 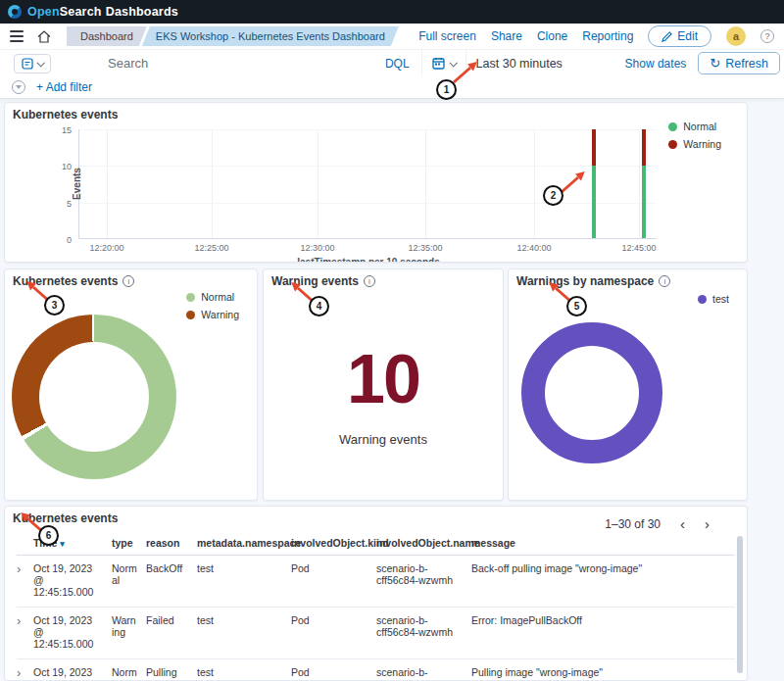 I want to click on histogram-plot-area: 15 10 5 0 12:20:00 12:25:00 12:30:00 12:…, so click(x=368, y=184).